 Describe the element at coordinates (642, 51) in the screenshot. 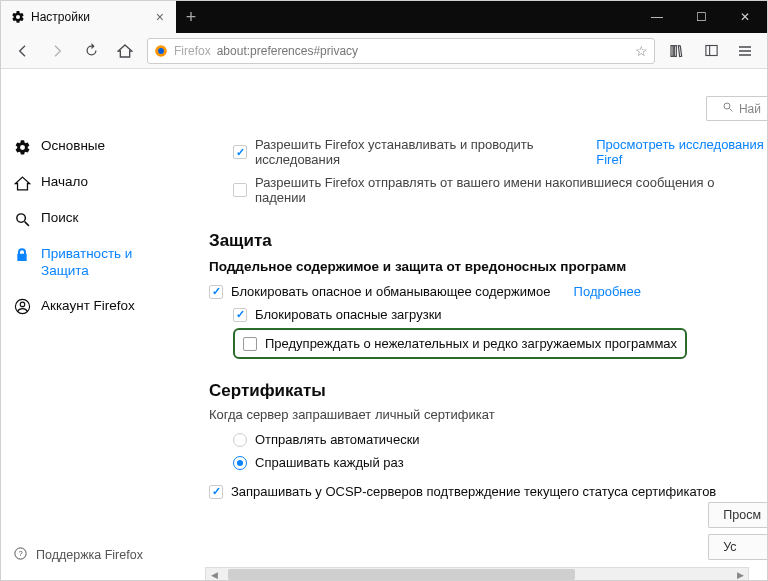

I see `bookmark-star-icon: ☆` at that location.